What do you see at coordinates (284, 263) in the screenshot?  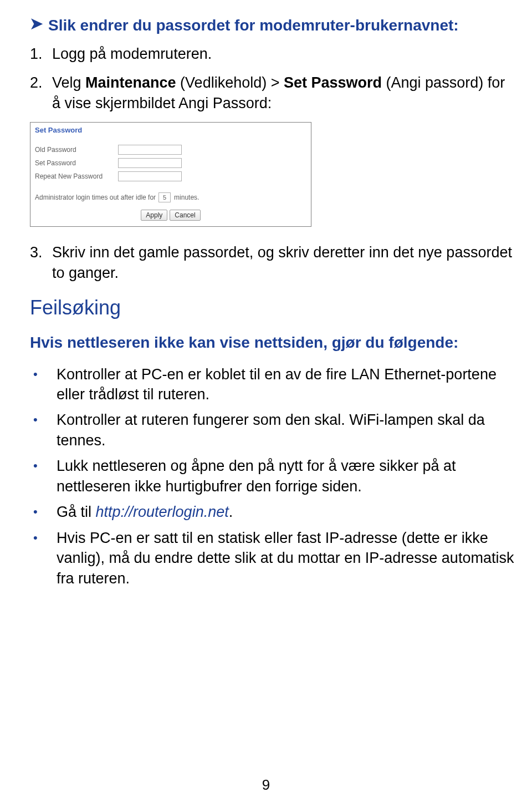 I see `step-text: Skriv inn det gamle passordet, og skriv …` at bounding box center [284, 263].